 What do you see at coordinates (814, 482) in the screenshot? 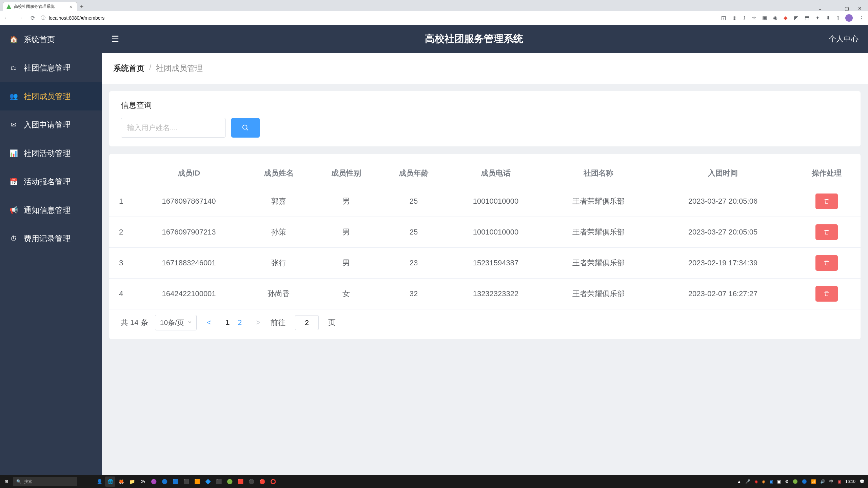
I see `tray-wifi-icon: 📶` at bounding box center [814, 482].